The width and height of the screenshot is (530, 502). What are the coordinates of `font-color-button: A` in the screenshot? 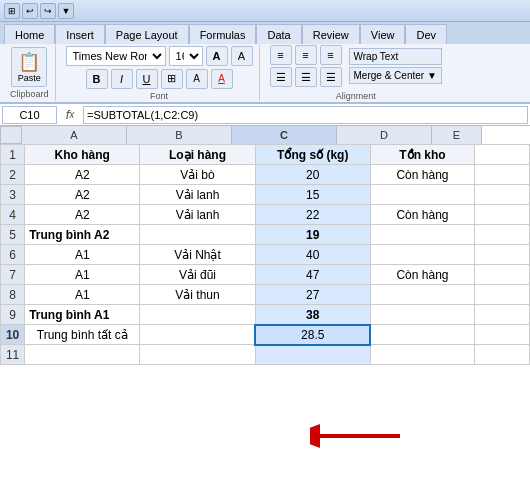 It's located at (222, 79).